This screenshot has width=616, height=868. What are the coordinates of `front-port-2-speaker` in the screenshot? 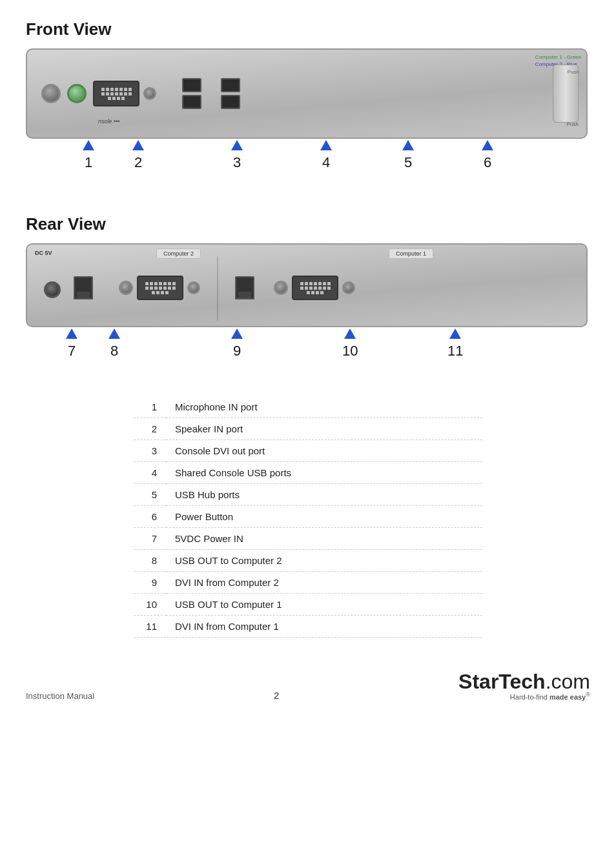 It's located at (77, 94).